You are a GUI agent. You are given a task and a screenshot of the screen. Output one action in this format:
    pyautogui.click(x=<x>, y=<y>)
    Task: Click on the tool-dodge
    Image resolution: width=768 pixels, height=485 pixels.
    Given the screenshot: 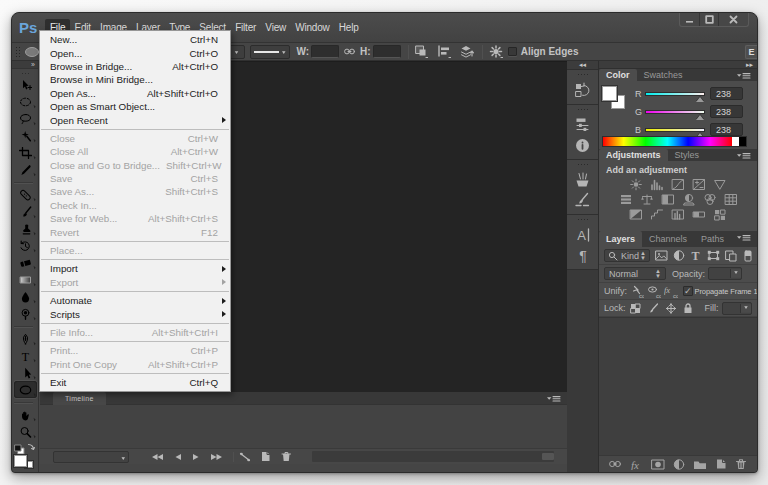 What is the action you would take?
    pyautogui.click(x=26, y=314)
    